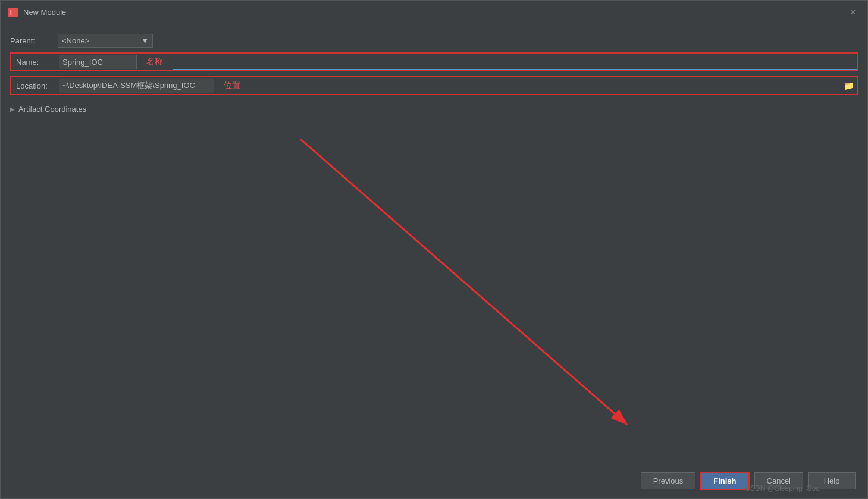  I want to click on artifact-label: Artifact Coordinates, so click(52, 109).